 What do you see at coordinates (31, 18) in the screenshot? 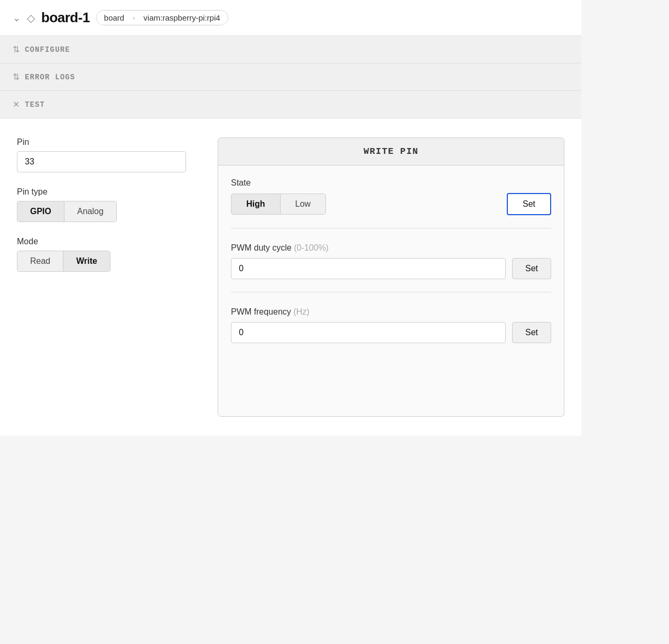
I see `board-icon: ◇` at bounding box center [31, 18].